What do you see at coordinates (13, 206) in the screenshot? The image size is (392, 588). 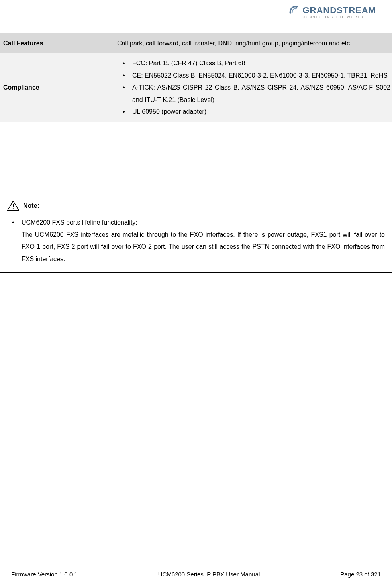 I see `warning-icon` at bounding box center [13, 206].